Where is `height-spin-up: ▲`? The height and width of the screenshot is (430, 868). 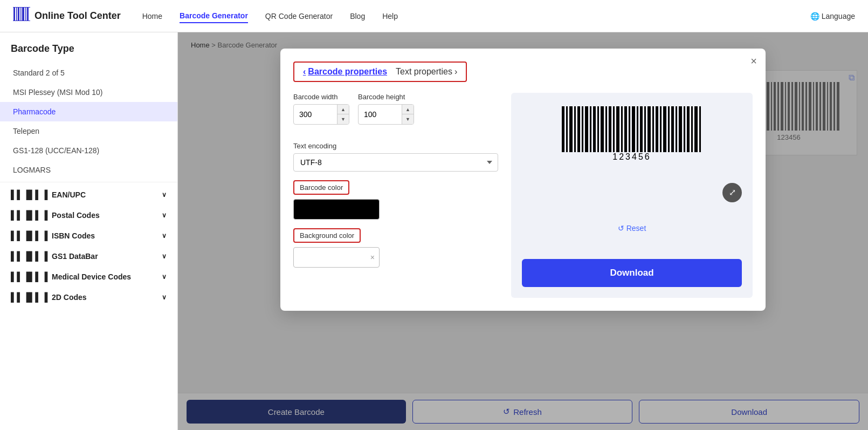 height-spin-up: ▲ is located at coordinates (408, 110).